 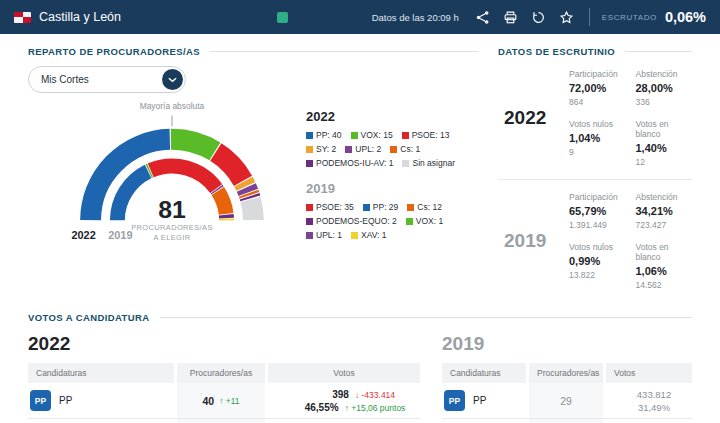 What do you see at coordinates (434, 163) in the screenshot?
I see `legend-label: Sin asignar` at bounding box center [434, 163].